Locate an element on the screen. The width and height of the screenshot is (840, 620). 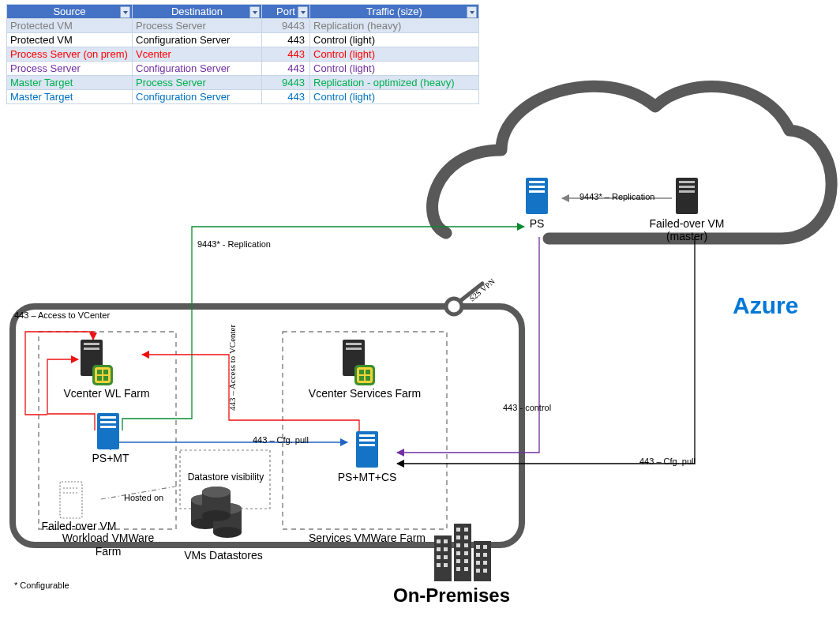
vcenter-access-vert-label: 443 – Access to VCenter is located at coordinates (232, 367).